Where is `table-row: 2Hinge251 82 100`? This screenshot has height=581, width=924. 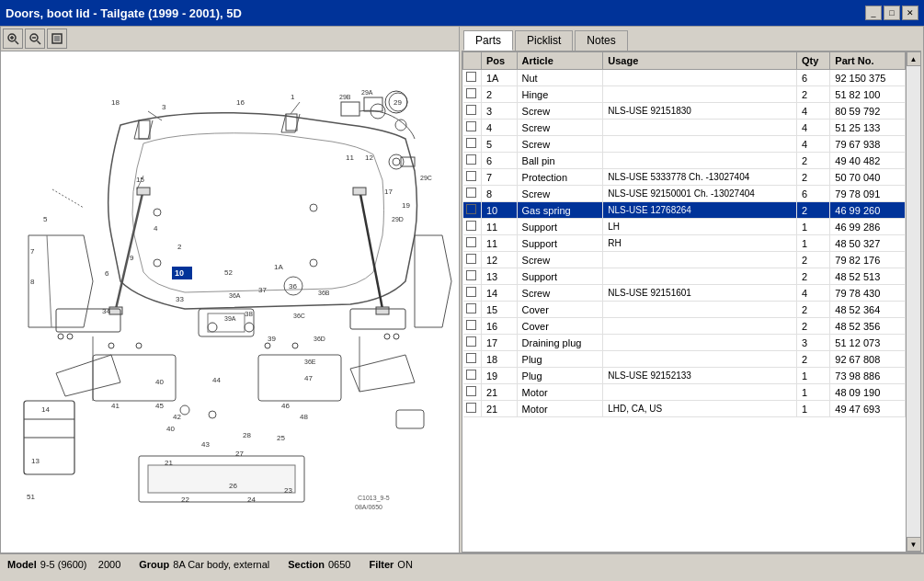 table-row: 2Hinge251 82 100 is located at coordinates (684, 95).